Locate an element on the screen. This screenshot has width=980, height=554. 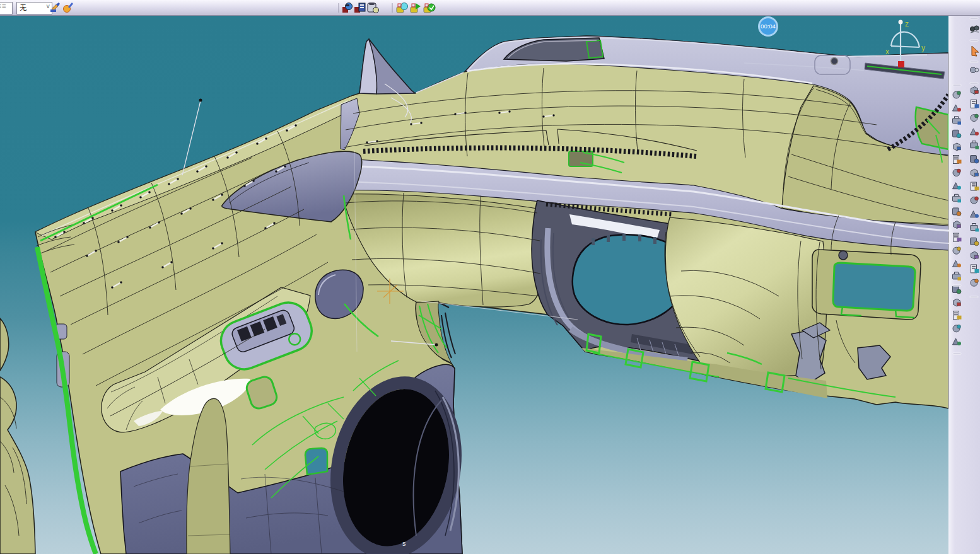
svg-text: x is located at coordinates (887, 52).